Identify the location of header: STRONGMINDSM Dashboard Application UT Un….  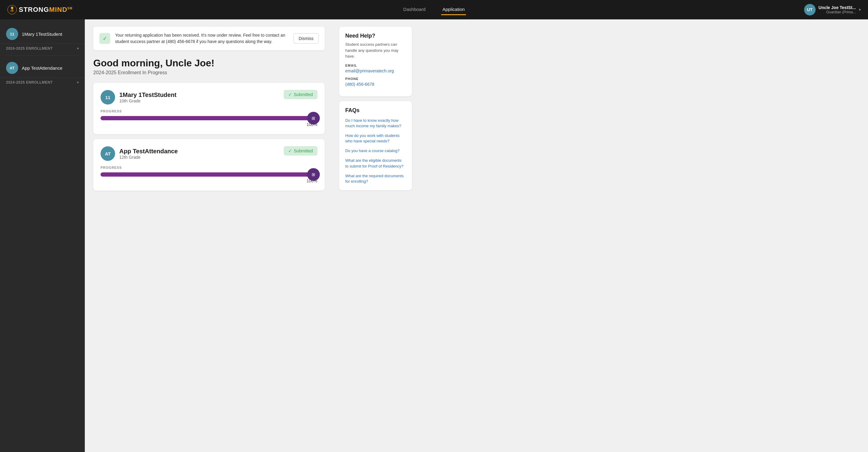
(434, 10).